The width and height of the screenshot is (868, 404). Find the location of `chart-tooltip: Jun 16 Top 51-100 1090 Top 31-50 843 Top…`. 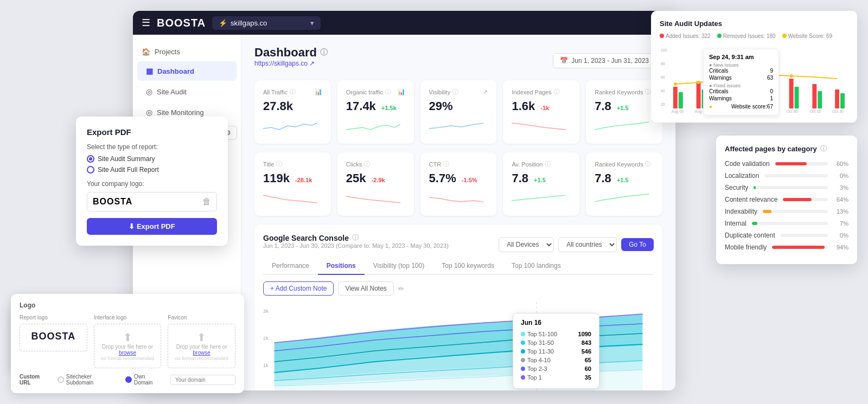

chart-tooltip: Jun 16 Top 51-100 1090 Top 31-50 843 Top… is located at coordinates (556, 351).